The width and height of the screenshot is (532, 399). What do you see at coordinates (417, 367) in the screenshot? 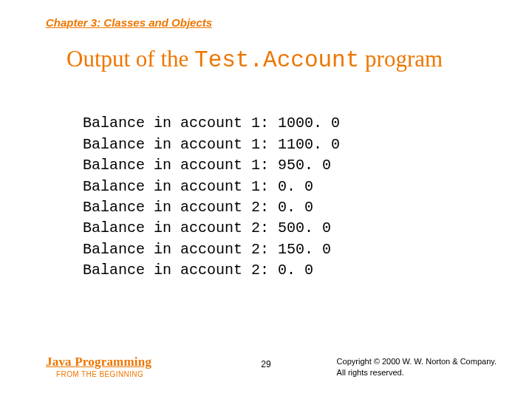
I see `copyright: Copyright © 2000 W. W. Norton & Company.…` at bounding box center [417, 367].